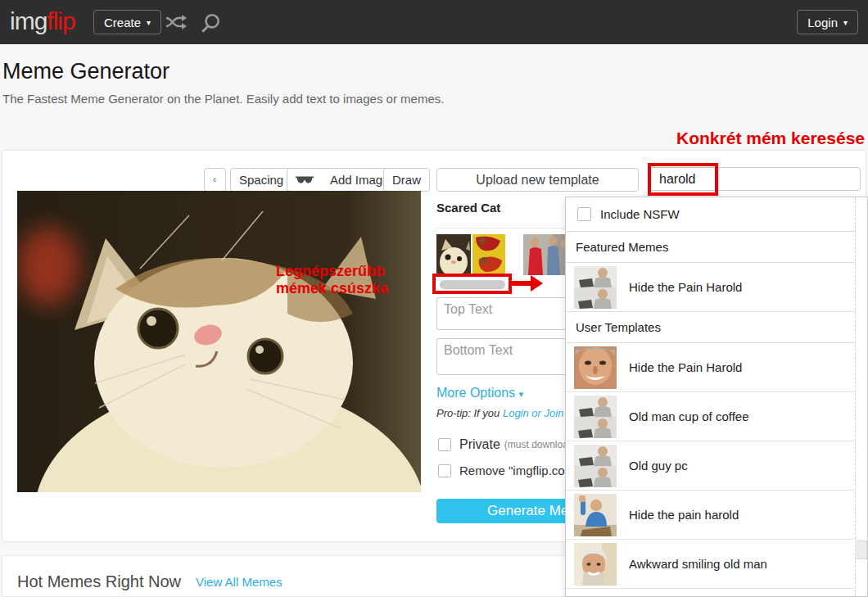 This screenshot has width=868, height=597. What do you see at coordinates (43, 21) in the screenshot?
I see `imgflip-logo: imgflip` at bounding box center [43, 21].